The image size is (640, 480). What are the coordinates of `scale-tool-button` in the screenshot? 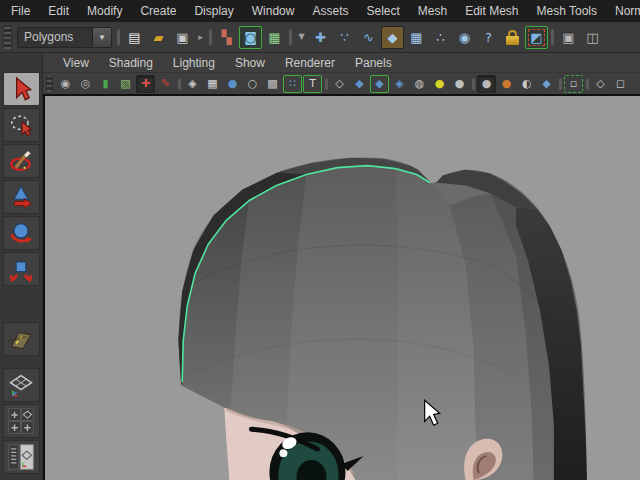 It's located at (22, 269).